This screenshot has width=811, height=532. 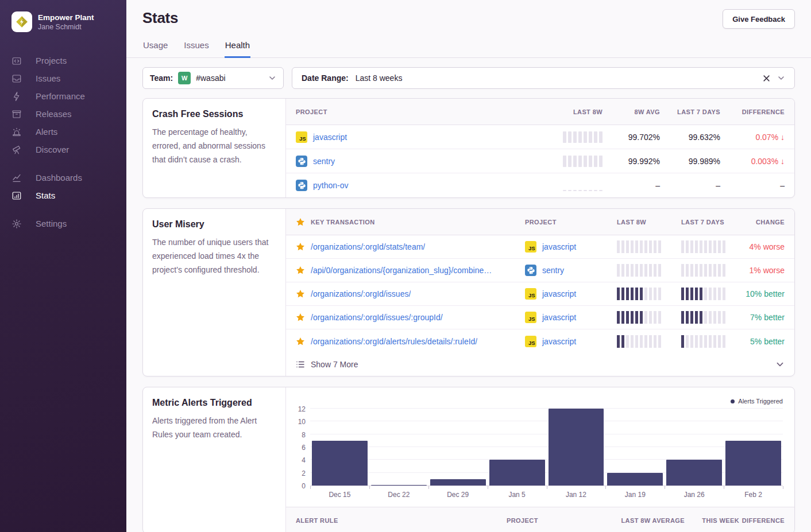 I want to click on issues-icon, so click(x=18, y=79).